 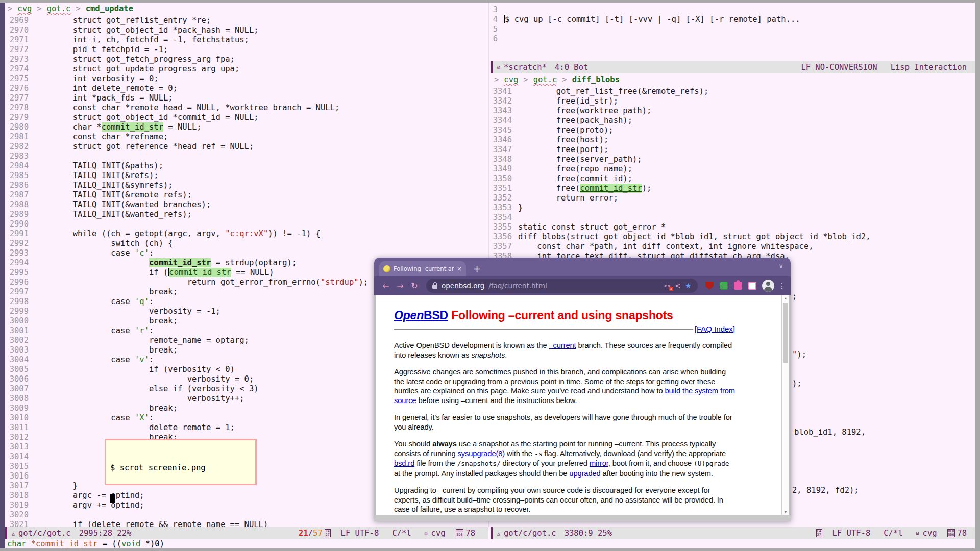 What do you see at coordinates (386, 286) in the screenshot?
I see `back-icon: ←` at bounding box center [386, 286].